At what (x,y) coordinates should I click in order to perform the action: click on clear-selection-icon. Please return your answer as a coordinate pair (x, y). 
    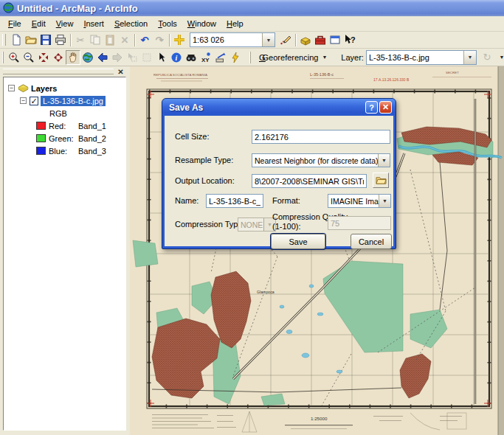
    Looking at the image, I should click on (147, 58).